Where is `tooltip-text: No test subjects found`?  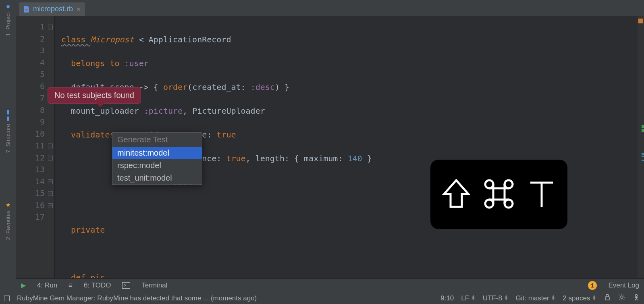
tooltip-text: No test subjects found is located at coordinates (94, 95).